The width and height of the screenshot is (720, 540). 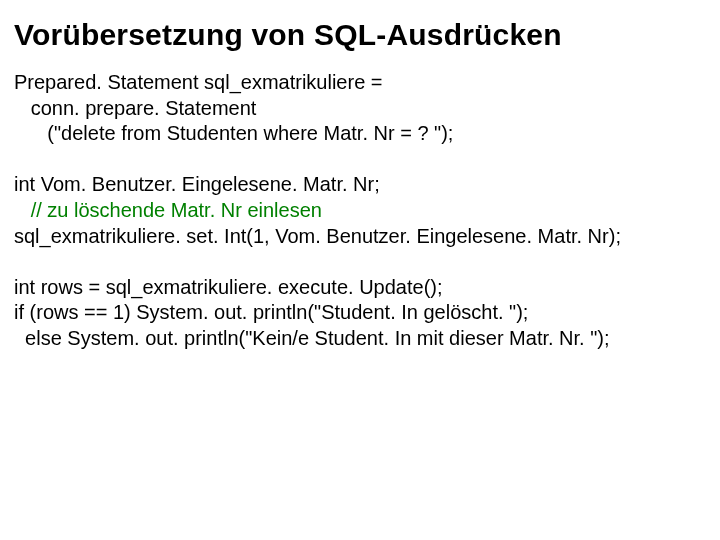 What do you see at coordinates (318, 236) in the screenshot?
I see `code-line: sql_exmatrikuliere. set. Int(1, Vom. Ben…` at bounding box center [318, 236].